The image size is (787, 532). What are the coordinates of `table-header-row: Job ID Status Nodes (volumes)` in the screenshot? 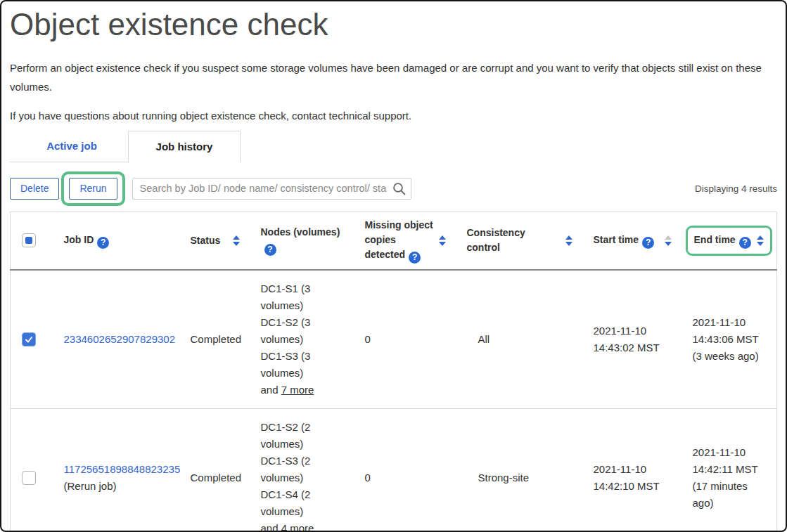 It's located at (394, 240).